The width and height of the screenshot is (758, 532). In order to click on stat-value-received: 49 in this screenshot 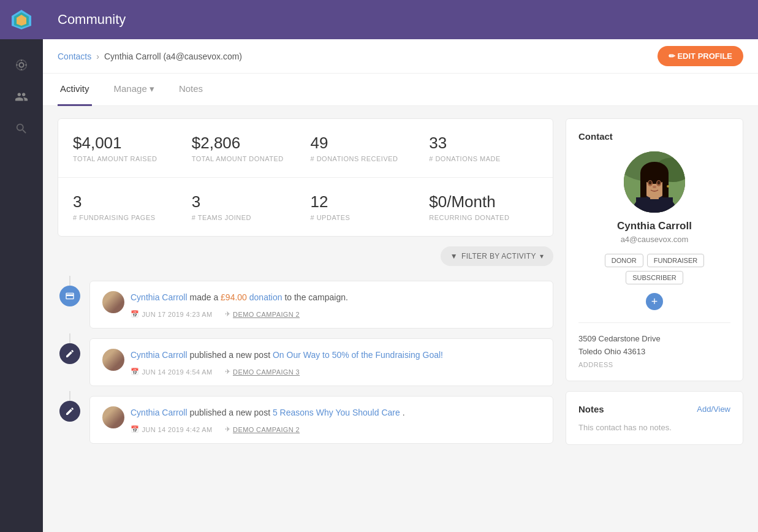, I will do `click(365, 143)`.